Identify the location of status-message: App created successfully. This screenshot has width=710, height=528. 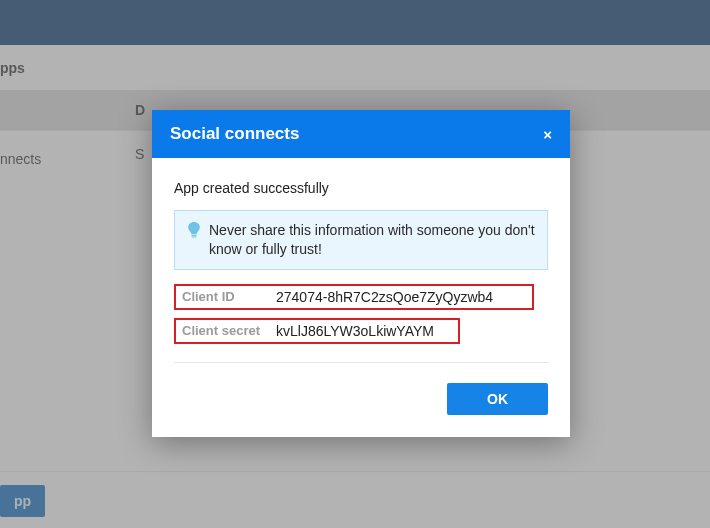
(361, 188).